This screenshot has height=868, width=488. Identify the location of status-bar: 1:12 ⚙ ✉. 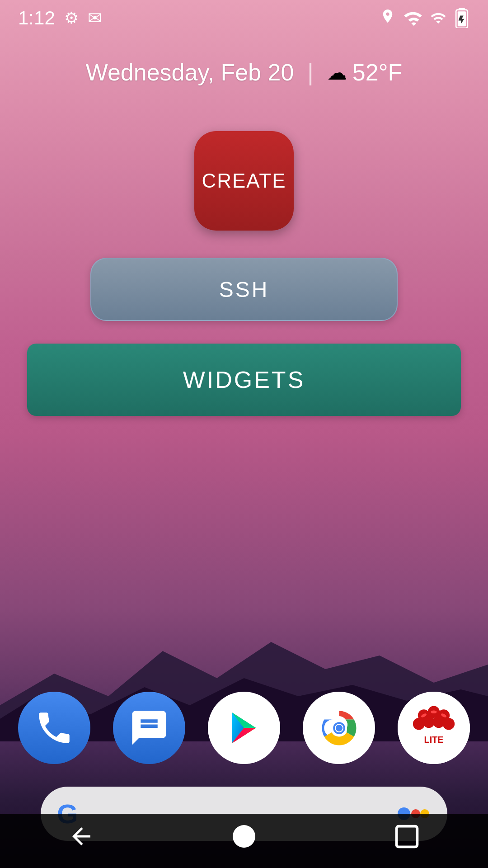
(244, 18).